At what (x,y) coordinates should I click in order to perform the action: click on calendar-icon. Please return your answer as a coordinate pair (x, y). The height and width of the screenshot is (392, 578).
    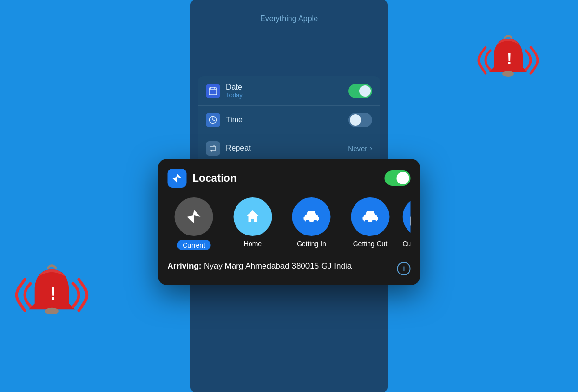
    Looking at the image, I should click on (213, 91).